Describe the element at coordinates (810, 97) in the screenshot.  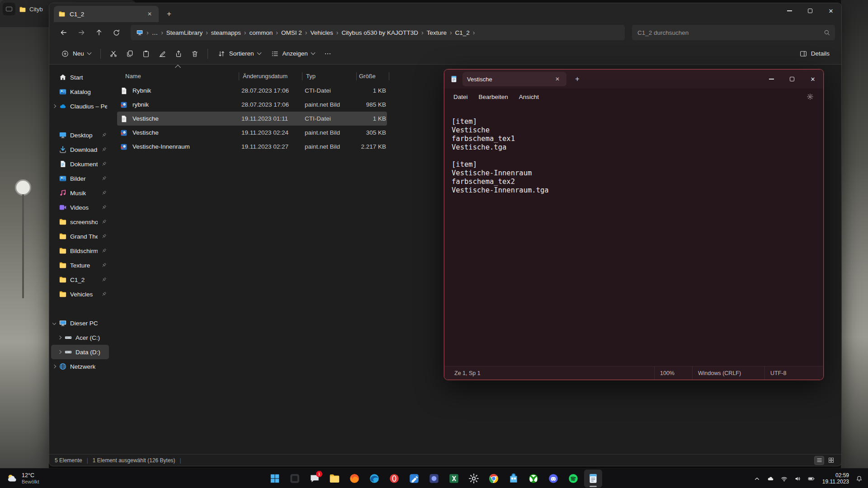
I see `settings-gear-button` at that location.